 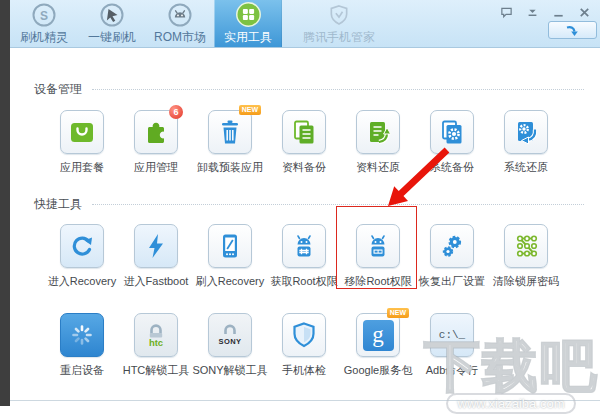 What do you see at coordinates (230, 256) in the screenshot?
I see `tool-flash-recovery: 刷入Recovery` at bounding box center [230, 256].